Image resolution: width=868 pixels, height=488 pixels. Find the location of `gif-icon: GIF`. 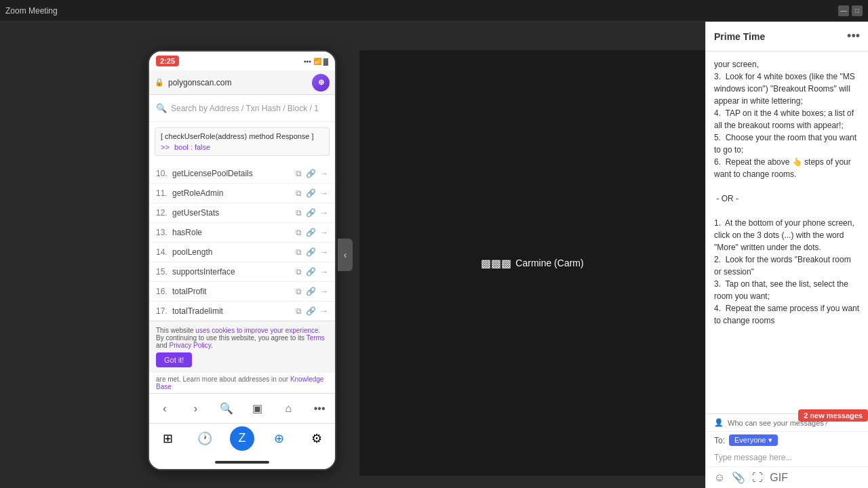

gif-icon: GIF is located at coordinates (778, 478).